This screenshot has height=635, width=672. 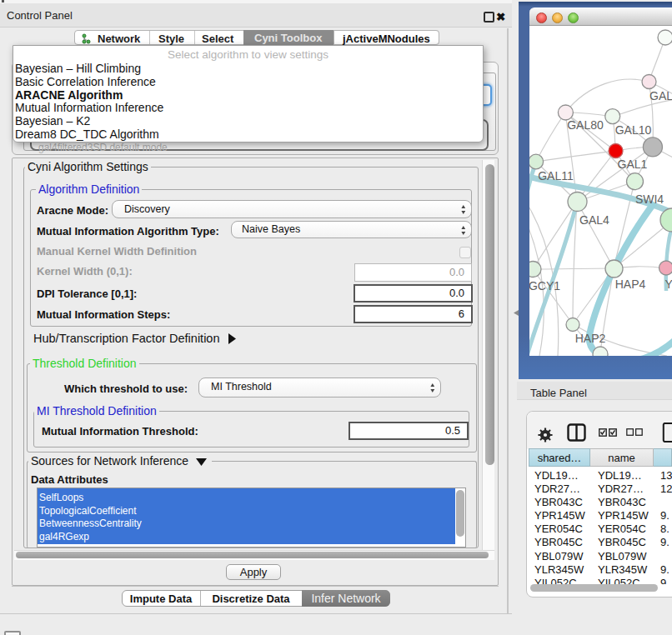 What do you see at coordinates (633, 164) in the screenshot?
I see `svg-text: GAL1` at bounding box center [633, 164].